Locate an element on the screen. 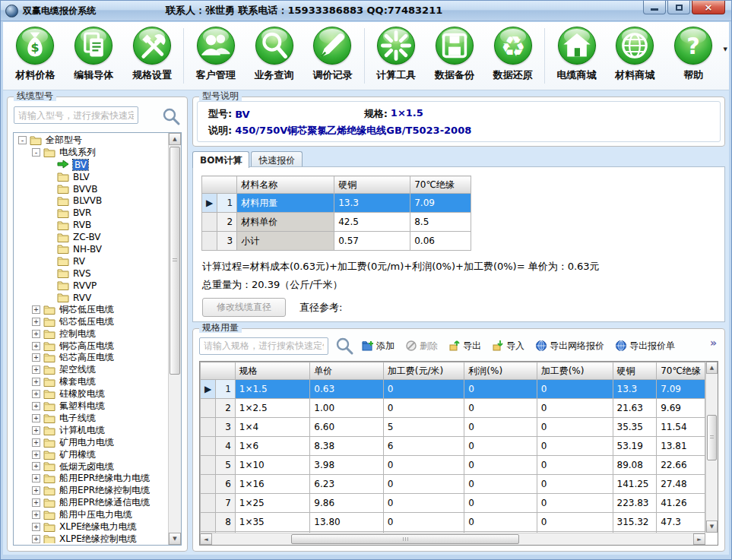 The width and height of the screenshot is (732, 560). tree-item-RVV: RVV is located at coordinates (91, 298).